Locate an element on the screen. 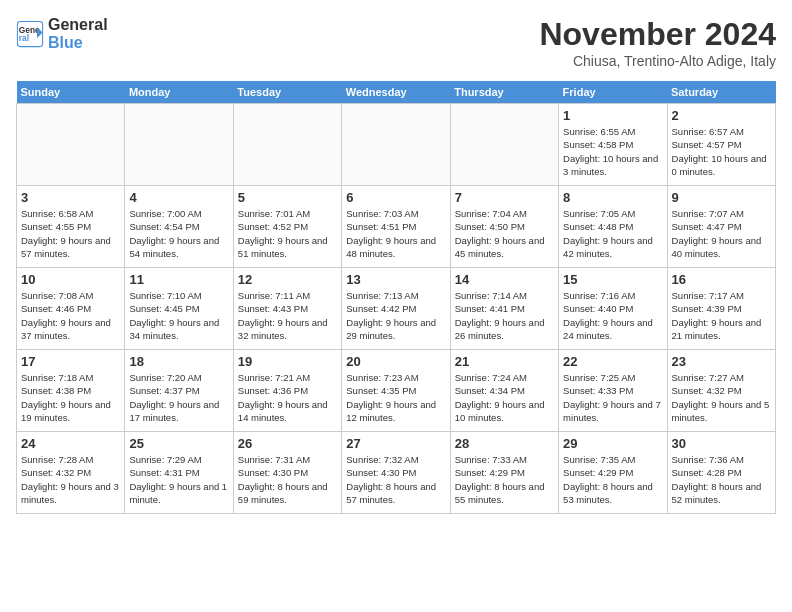  calendar-cell: 26Sunrise: 7:31 AM Sunset: 4:30 PM Dayli… is located at coordinates (287, 473).